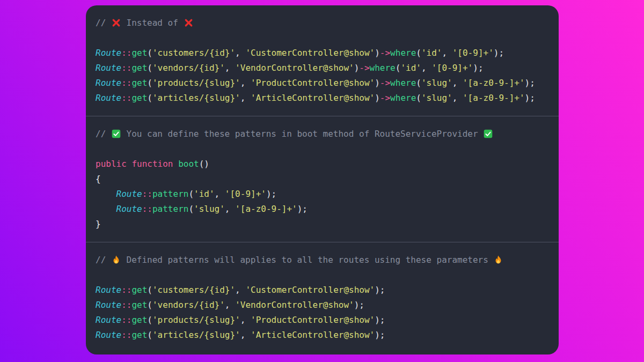  Describe the element at coordinates (322, 179) in the screenshot. I see `code-line: {` at that location.